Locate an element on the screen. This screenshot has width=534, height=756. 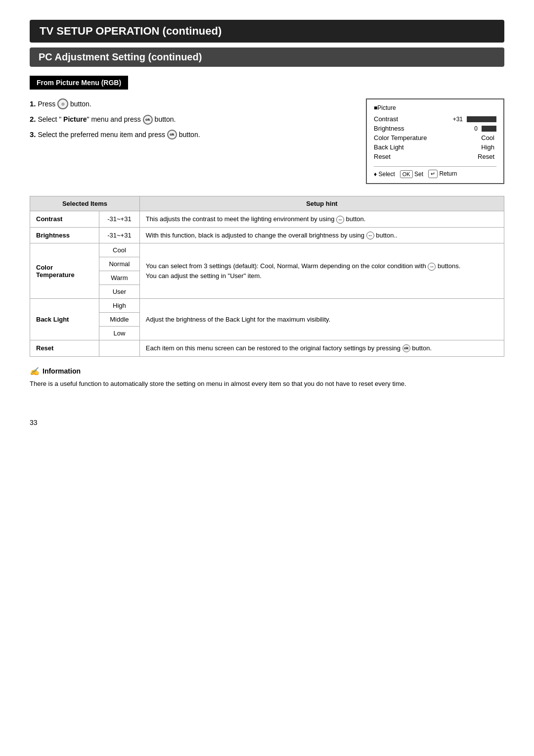
lr-arrow-color-temp: ↔ is located at coordinates (432, 267).